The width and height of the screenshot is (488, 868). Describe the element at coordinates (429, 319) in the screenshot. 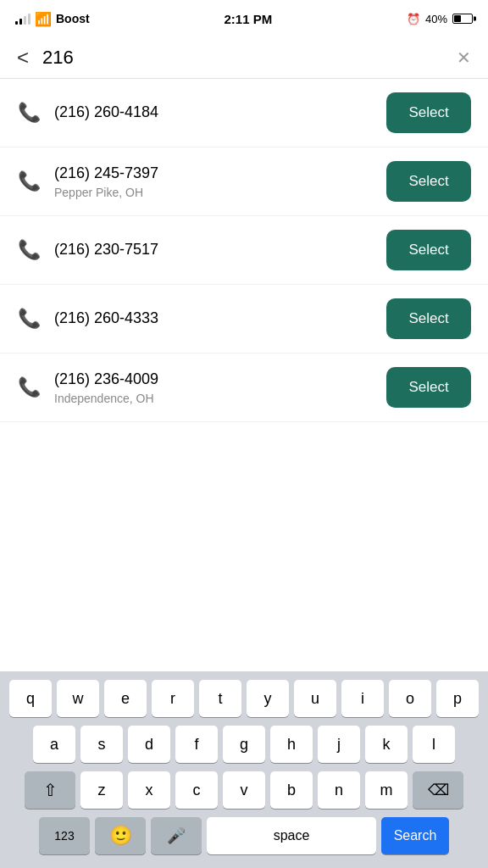

I see `select-button-4: Select` at that location.